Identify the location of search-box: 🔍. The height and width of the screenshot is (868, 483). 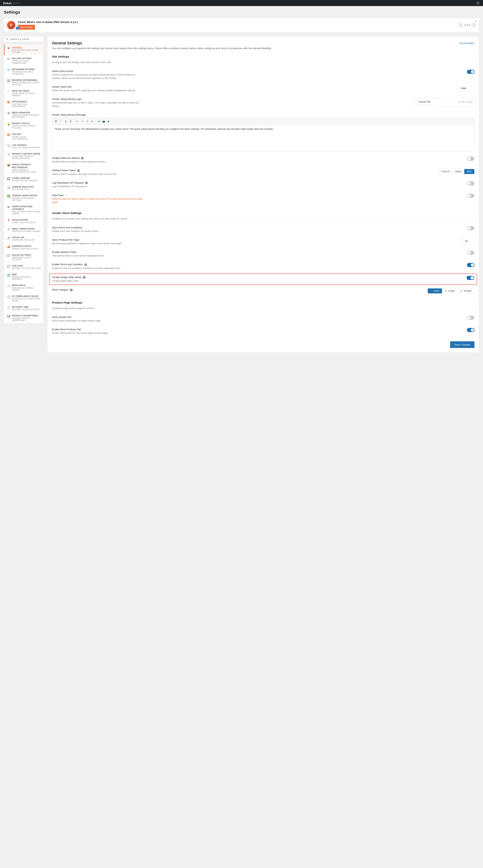
(24, 39).